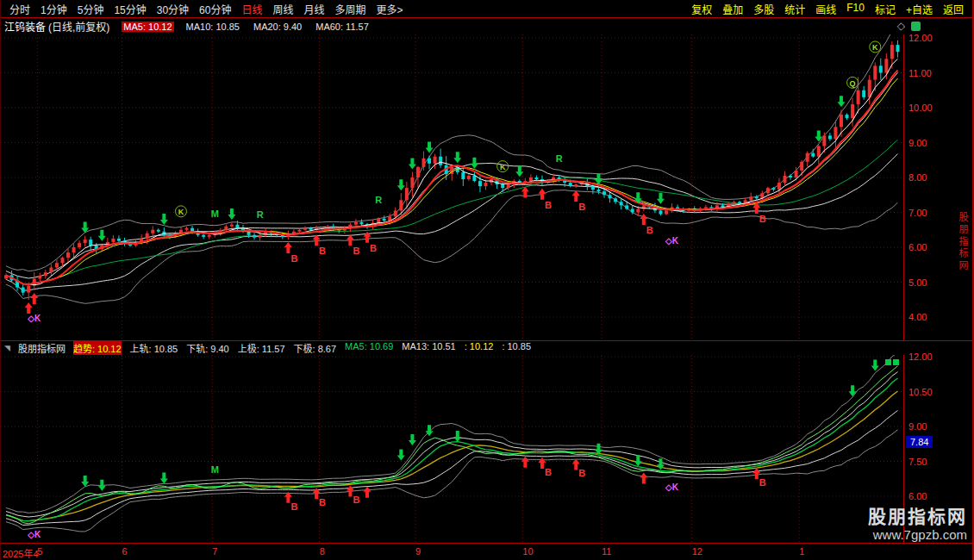 Image resolution: width=974 pixels, height=560 pixels. Describe the element at coordinates (802, 551) in the screenshot. I see `month-tick: 1` at that location.